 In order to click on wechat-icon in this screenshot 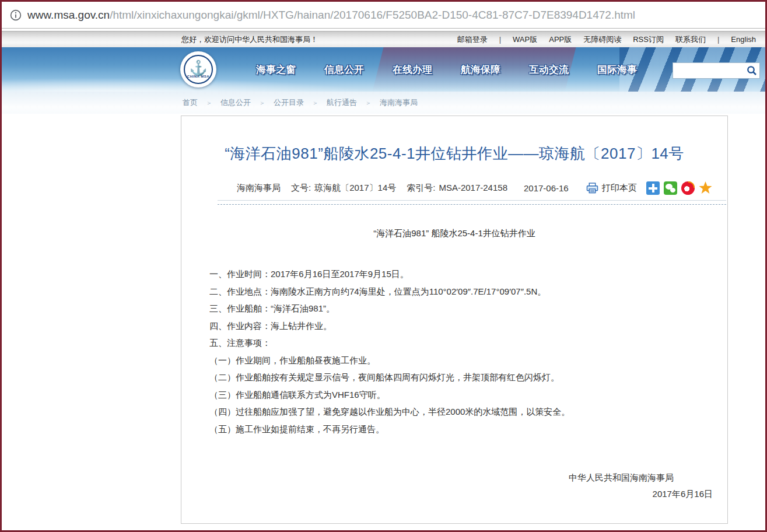, I will do `click(671, 188)`.